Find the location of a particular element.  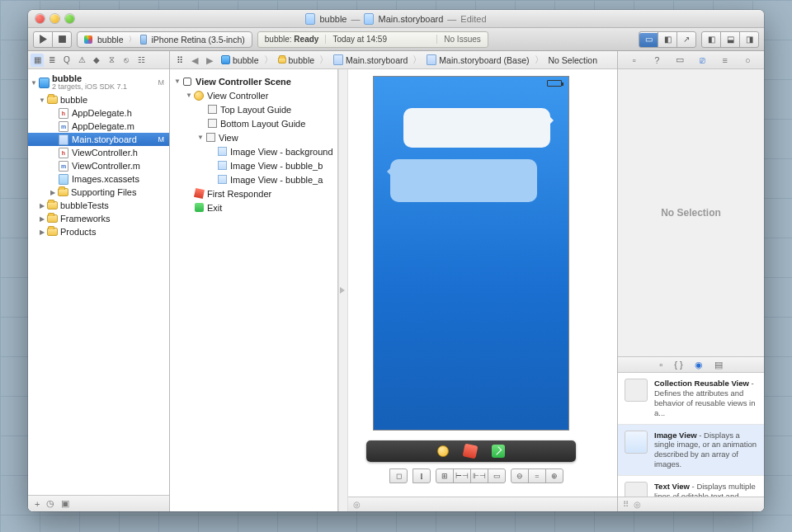

file-row: hAppDelegate.h is located at coordinates (99, 113).